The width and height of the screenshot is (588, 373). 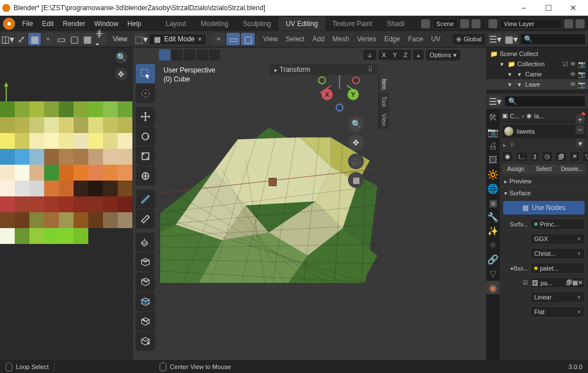 I want to click on select-subtract-icon, so click(x=190, y=55).